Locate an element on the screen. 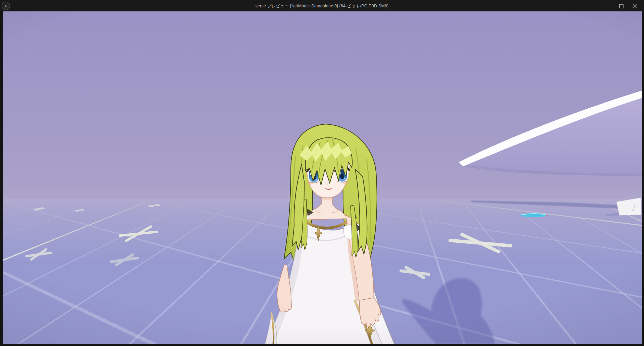  character-shadow is located at coordinates (448, 311).